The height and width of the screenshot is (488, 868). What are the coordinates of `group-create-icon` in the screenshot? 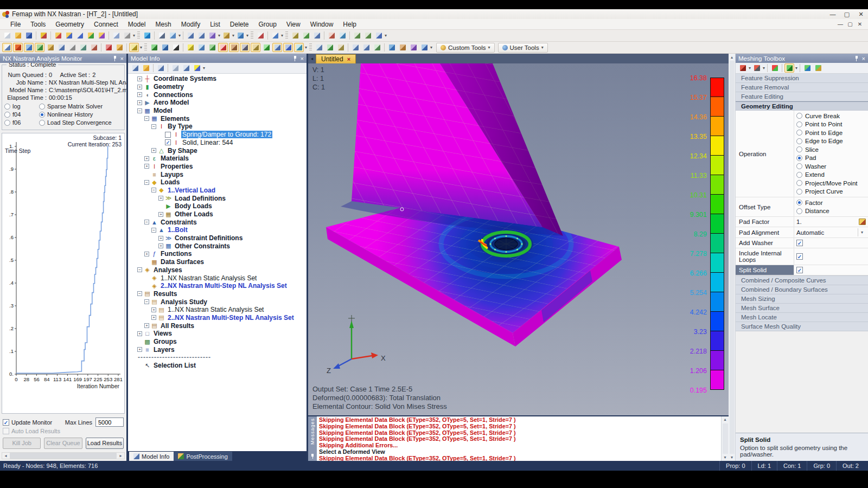 It's located at (357, 36).